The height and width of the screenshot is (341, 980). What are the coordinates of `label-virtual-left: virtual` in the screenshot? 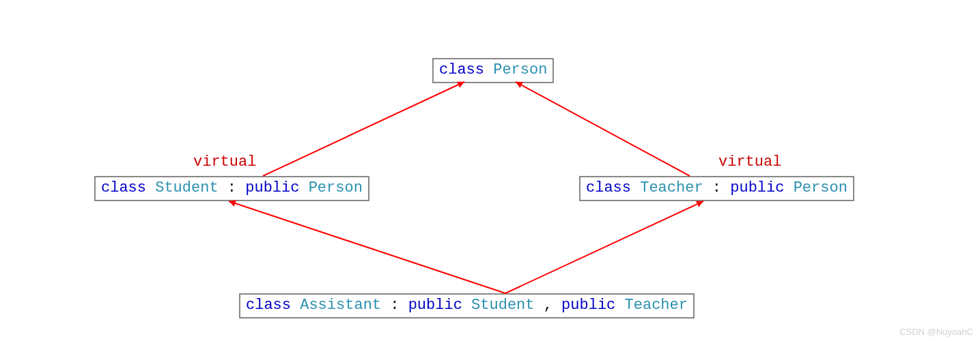 It's located at (225, 162).